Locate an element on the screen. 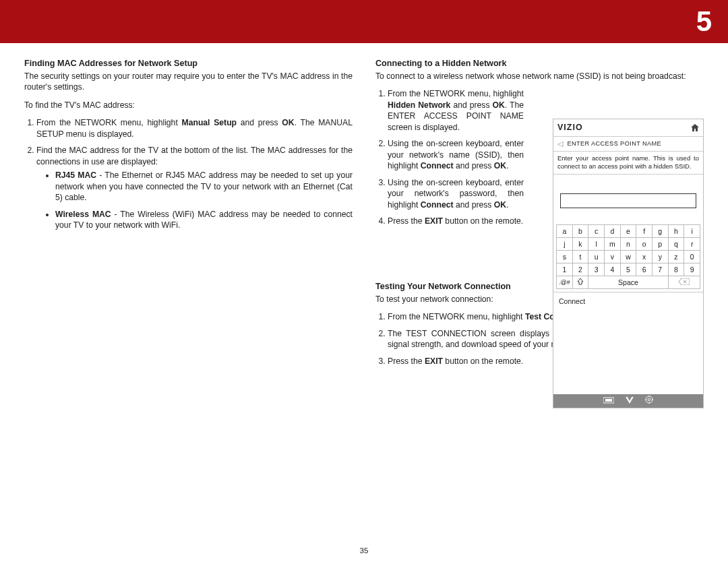 This screenshot has height=562, width=728. key-b: b is located at coordinates (580, 232).